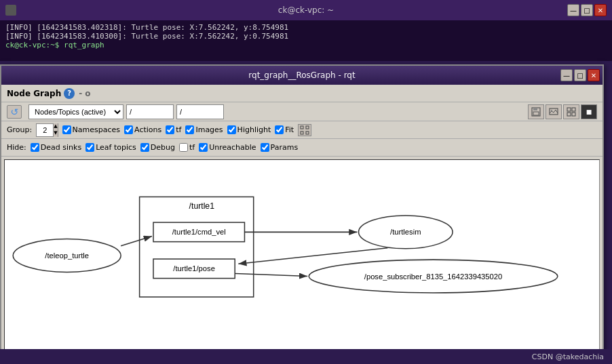 The image size is (612, 364). Describe the element at coordinates (301, 75) in the screenshot. I see `rqt-title: rqt_graph__RosGraph - rqt` at that location.